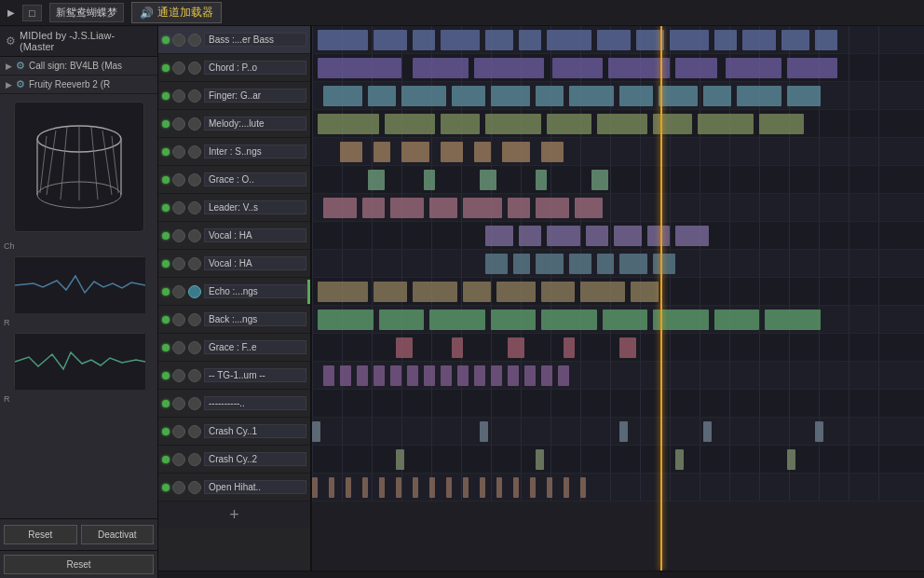 Image resolution: width=924 pixels, height=578 pixels. What do you see at coordinates (235, 292) in the screenshot?
I see `channel-row-10: Echo :...ngs` at bounding box center [235, 292].